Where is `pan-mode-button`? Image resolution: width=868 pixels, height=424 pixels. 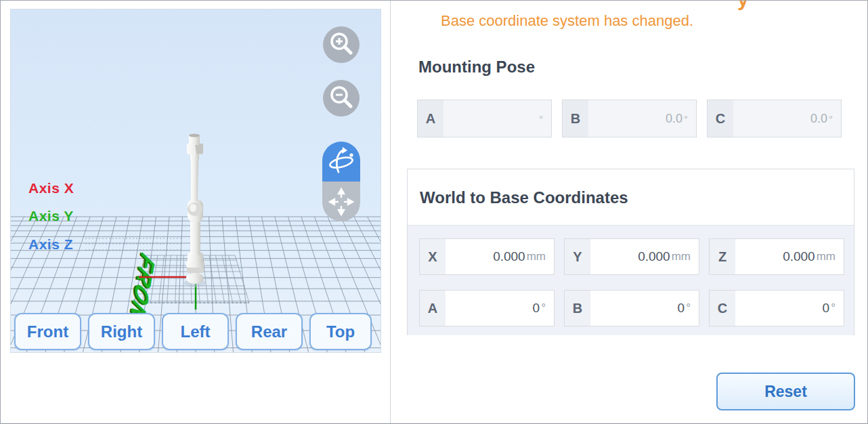
pan-mode-button is located at coordinates (341, 202).